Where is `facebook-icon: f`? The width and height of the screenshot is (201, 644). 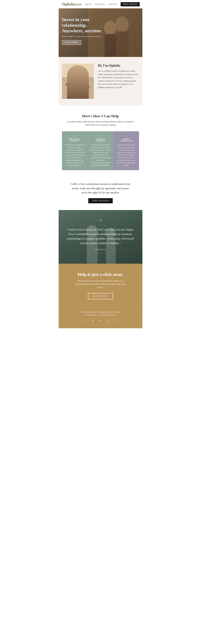
facebook-icon: f is located at coordinates (86, 321).